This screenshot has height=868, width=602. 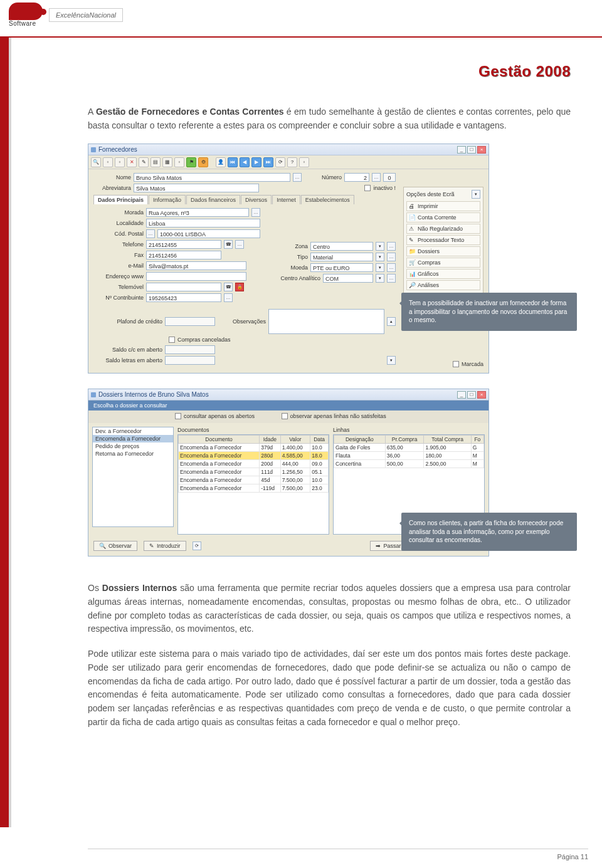 I want to click on btn-nif: …, so click(x=228, y=298).